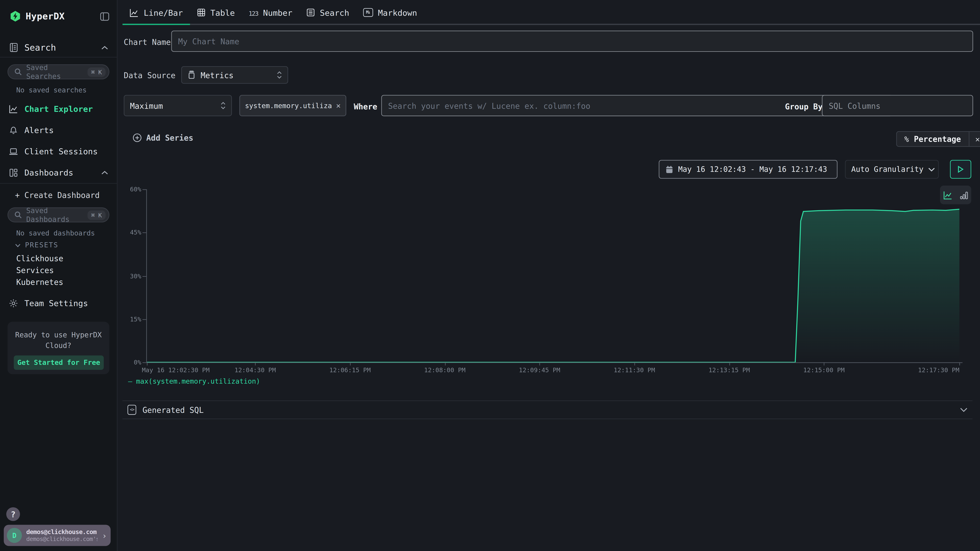 This screenshot has width=980, height=551. I want to click on add-series-label: Add Series, so click(170, 138).